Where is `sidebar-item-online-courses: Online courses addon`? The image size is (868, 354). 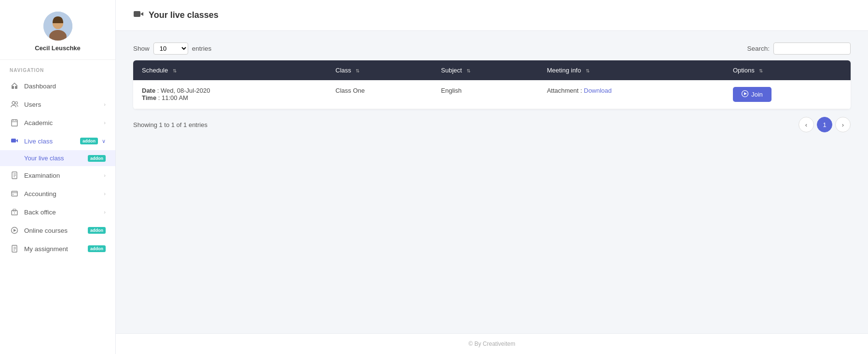 sidebar-item-online-courses: Online courses addon is located at coordinates (58, 230).